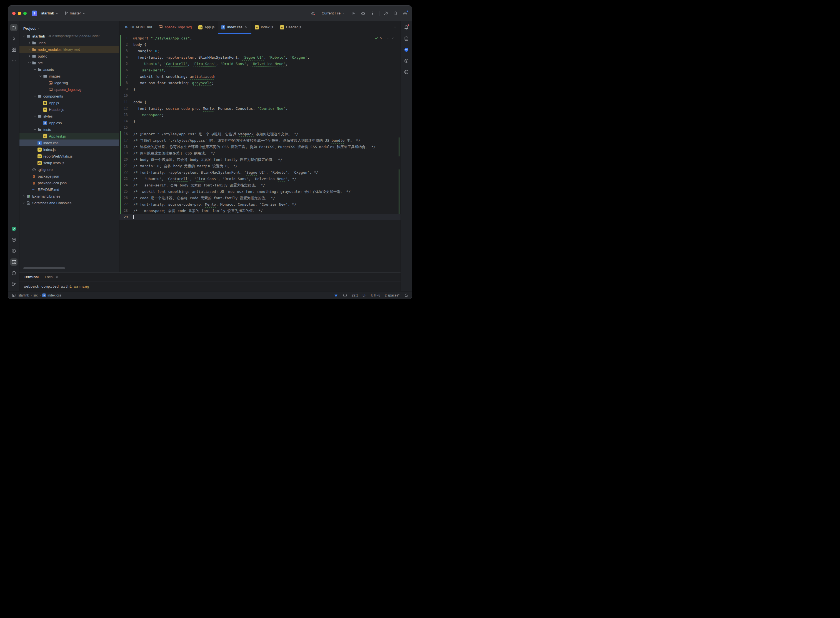  What do you see at coordinates (70, 136) in the screenshot?
I see `tree-item-App.test.js: JSApp.test.js` at bounding box center [70, 136].